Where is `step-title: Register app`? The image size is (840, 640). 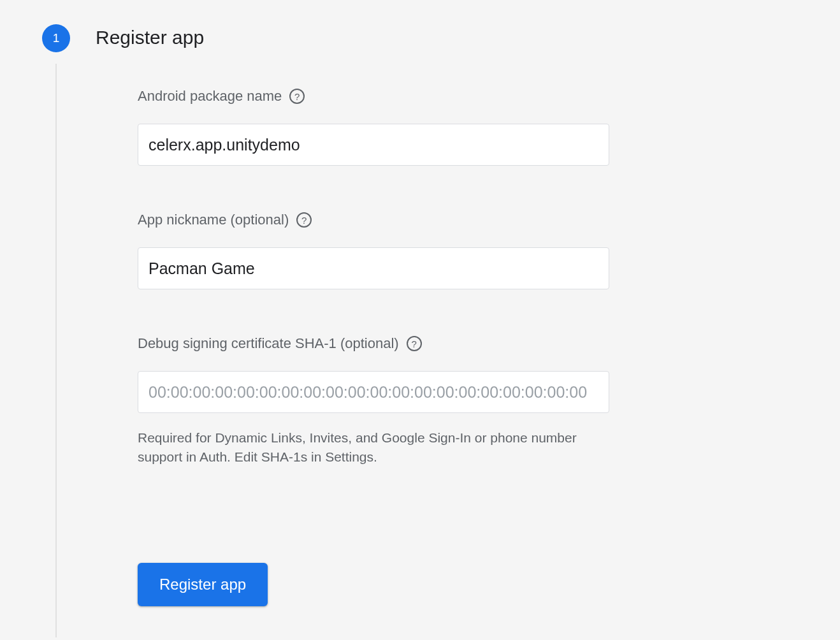
step-title: Register app is located at coordinates (468, 38).